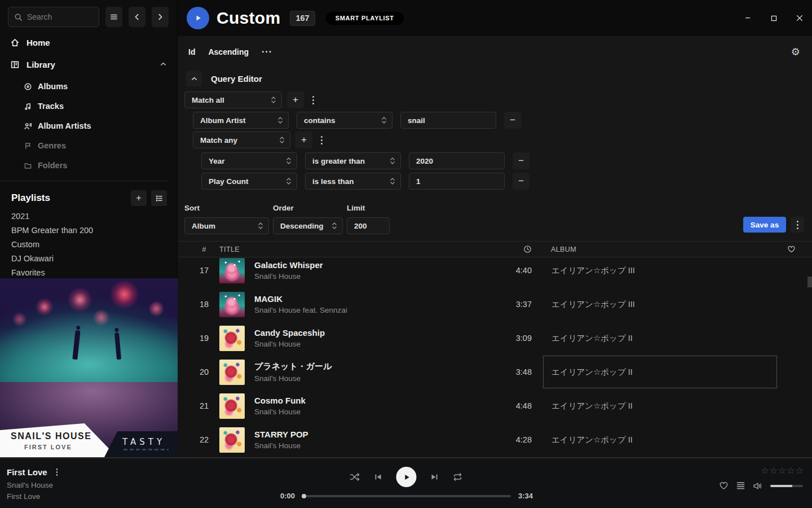  Describe the element at coordinates (194, 78) in the screenshot. I see `collapse-query-editor-button` at that location.